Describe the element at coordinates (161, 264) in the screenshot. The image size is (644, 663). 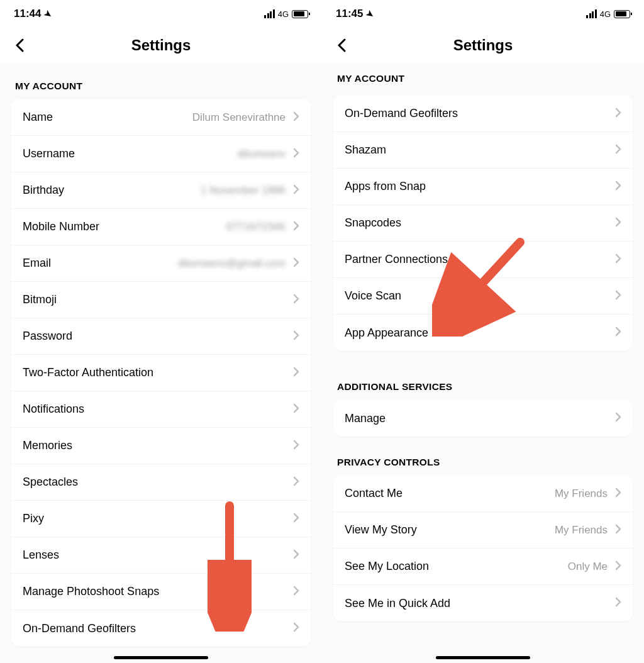
I see `row-email: Emaildilumsenv@gmail.com` at that location.